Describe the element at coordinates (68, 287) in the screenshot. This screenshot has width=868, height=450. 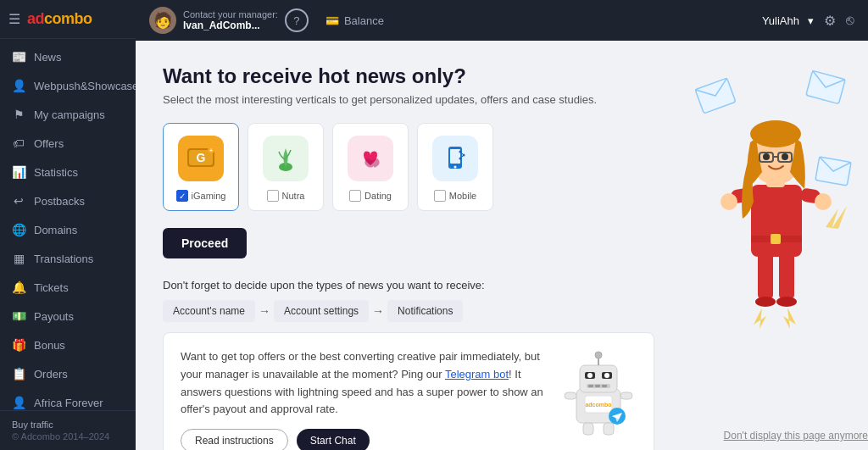
I see `sidebar-item-tickets: 🔔 Tickets` at that location.